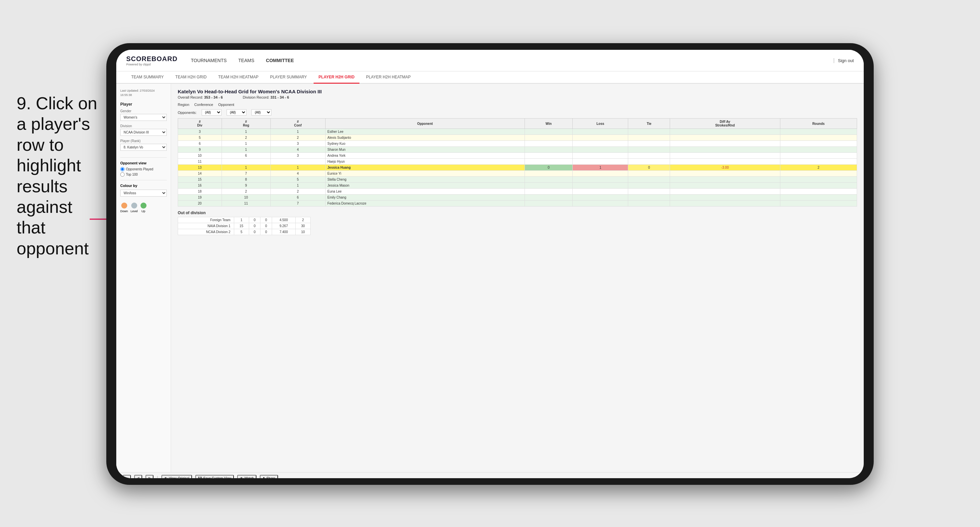 This screenshot has width=980, height=527. I want to click on table-row: Foreign Team 100 4.5002, so click(244, 220).